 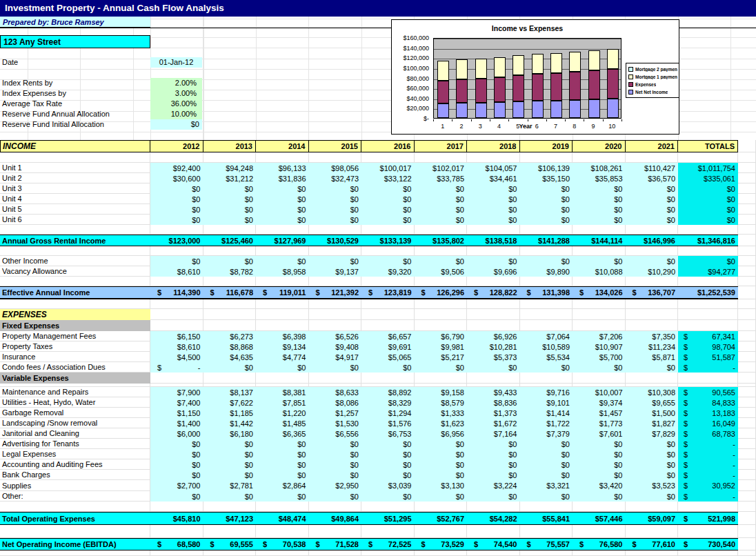 I want to click on cell: $5,217, so click(x=441, y=357).